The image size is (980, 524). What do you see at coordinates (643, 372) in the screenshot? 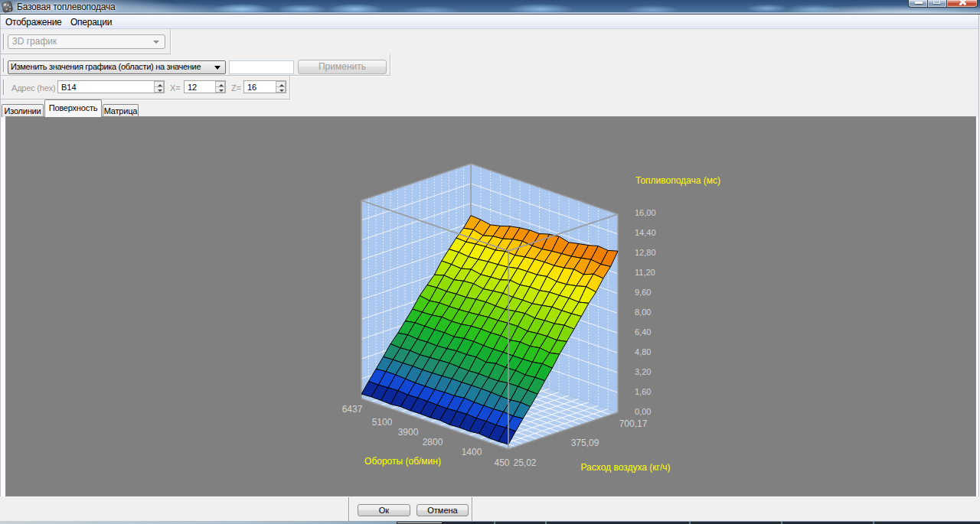
I see `svg-text: 3,20` at bounding box center [643, 372].